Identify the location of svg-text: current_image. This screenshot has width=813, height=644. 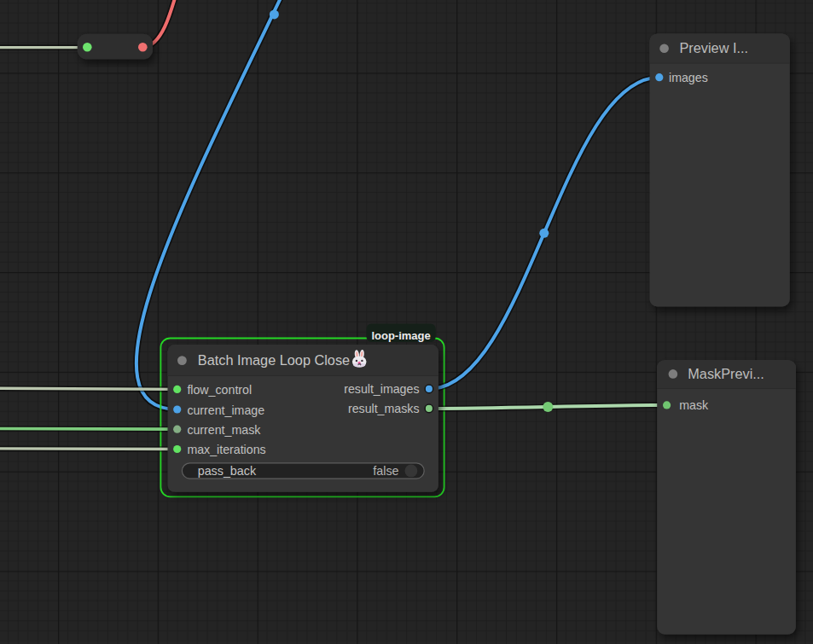
(225, 410).